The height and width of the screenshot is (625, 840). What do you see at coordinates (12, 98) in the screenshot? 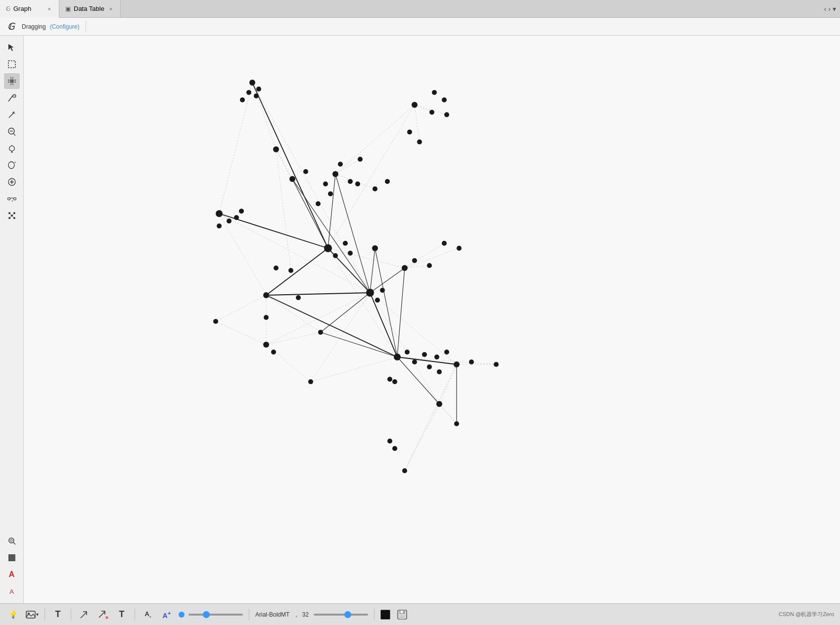
I see `tool-annotate: ?` at bounding box center [12, 98].